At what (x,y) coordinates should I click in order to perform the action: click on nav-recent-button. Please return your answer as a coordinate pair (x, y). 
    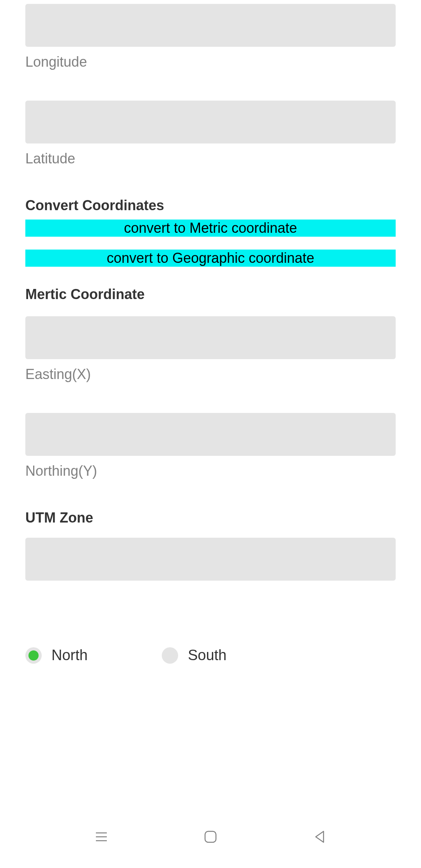
    Looking at the image, I should click on (101, 837).